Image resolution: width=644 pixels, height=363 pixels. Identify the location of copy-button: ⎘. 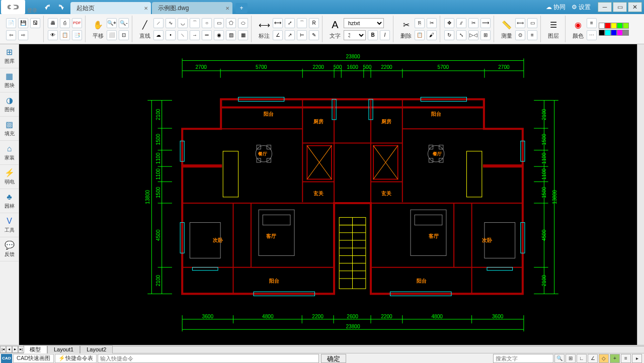
(420, 23).